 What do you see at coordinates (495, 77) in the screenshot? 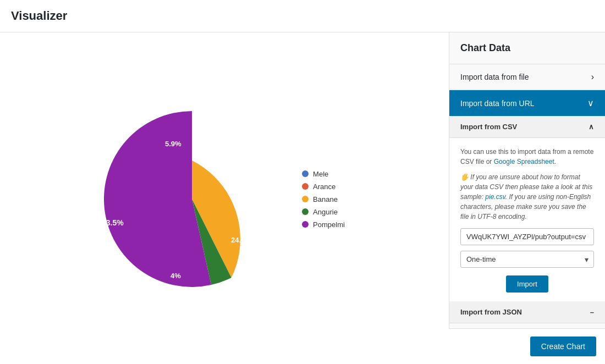
I see `accordion-label-import-file: Import data from file` at bounding box center [495, 77].